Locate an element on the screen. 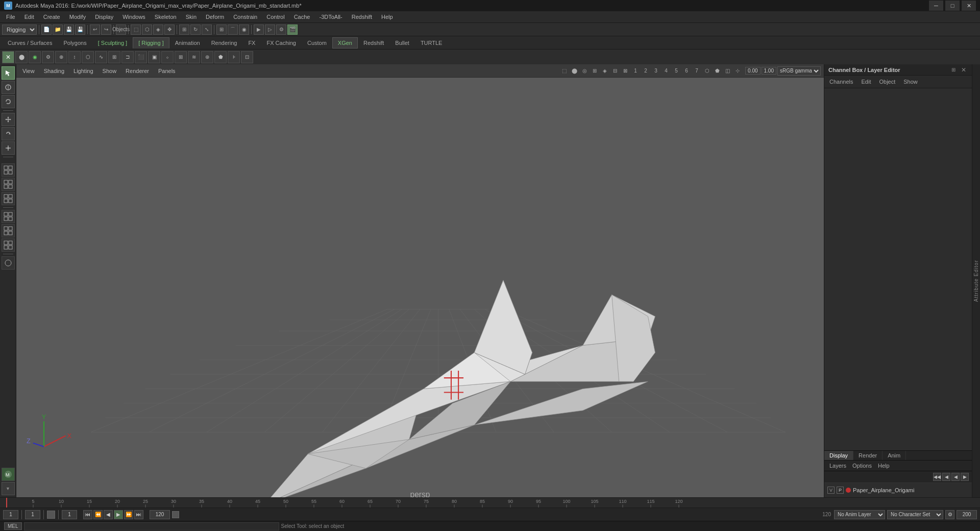 The image size is (980, 531). vp-select-icon: ⬚ is located at coordinates (564, 71).